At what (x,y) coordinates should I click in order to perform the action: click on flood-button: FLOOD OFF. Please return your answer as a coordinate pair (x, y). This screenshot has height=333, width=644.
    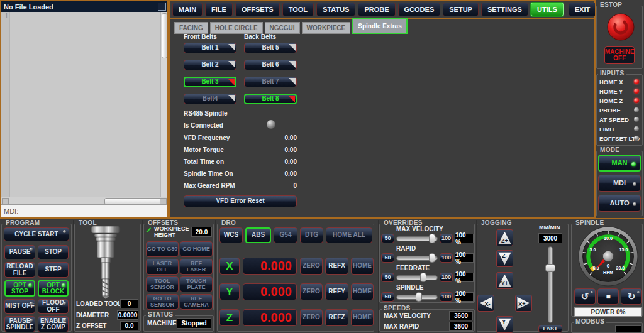
    Looking at the image, I should click on (53, 307).